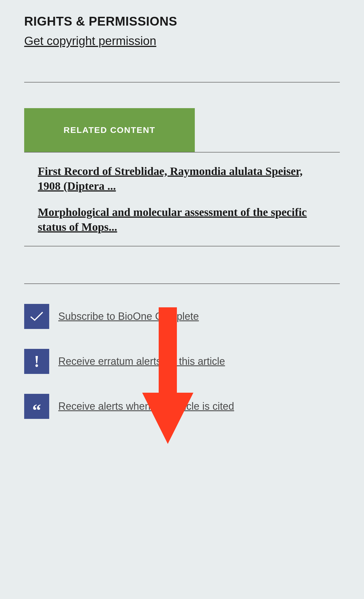 The width and height of the screenshot is (364, 599). I want to click on quote-icon: “, so click(37, 406).